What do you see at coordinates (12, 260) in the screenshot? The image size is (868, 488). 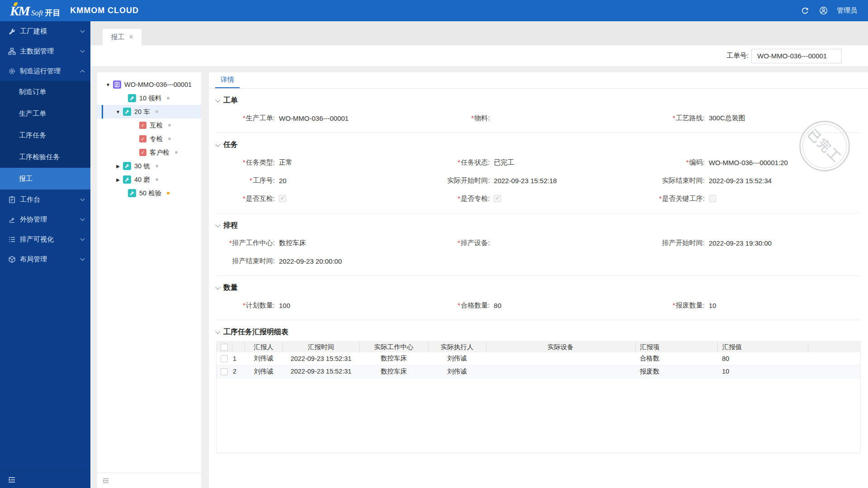 I see `cube-icon` at bounding box center [12, 260].